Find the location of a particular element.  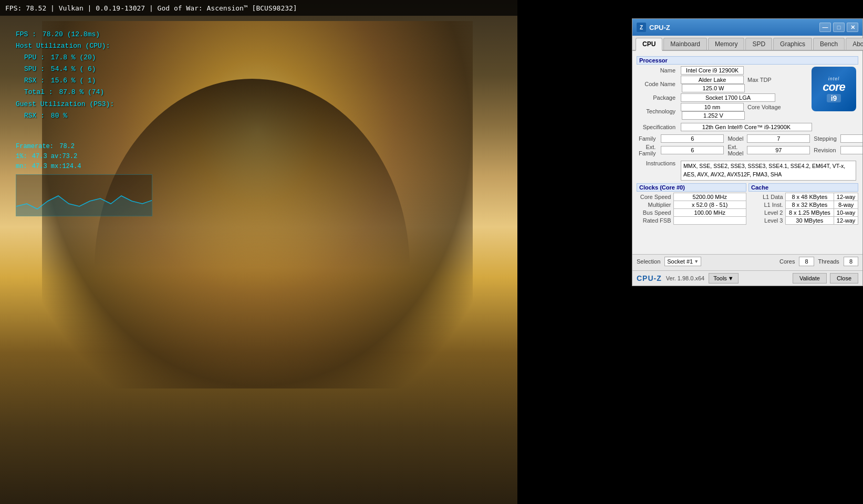

window-title: CPU-Z is located at coordinates (660, 27).